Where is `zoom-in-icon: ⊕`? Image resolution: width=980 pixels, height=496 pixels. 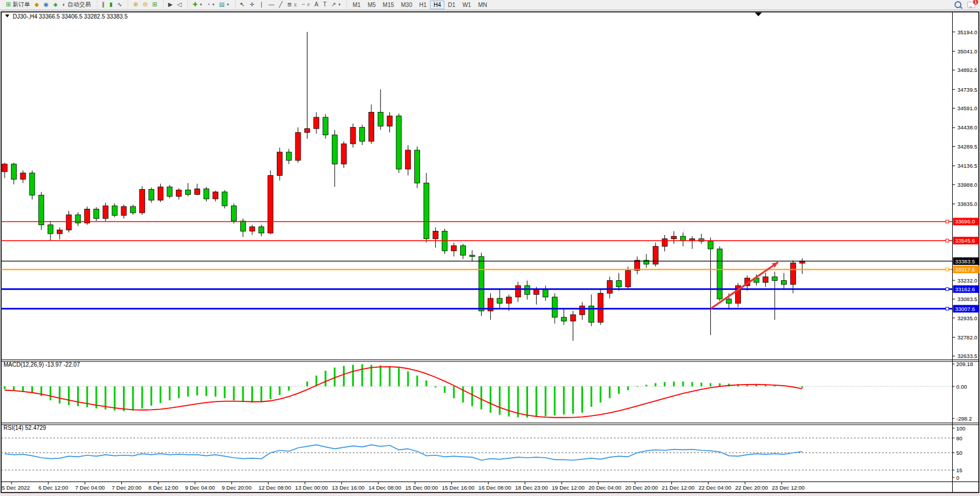
zoom-in-icon: ⊕ is located at coordinates (135, 5).